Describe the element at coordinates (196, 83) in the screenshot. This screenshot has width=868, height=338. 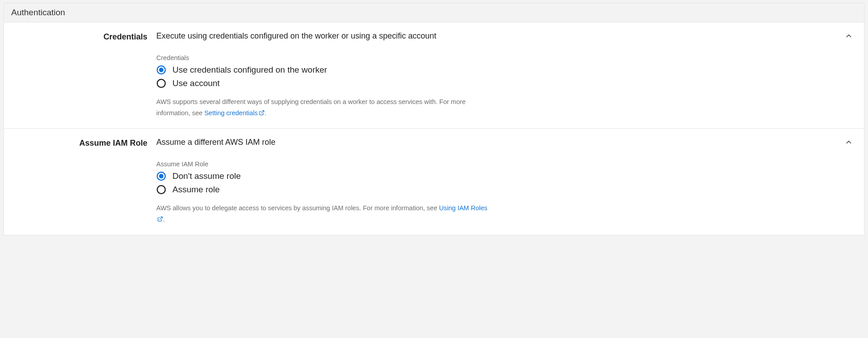
I see `credentials-radio-account-label: Use account` at that location.